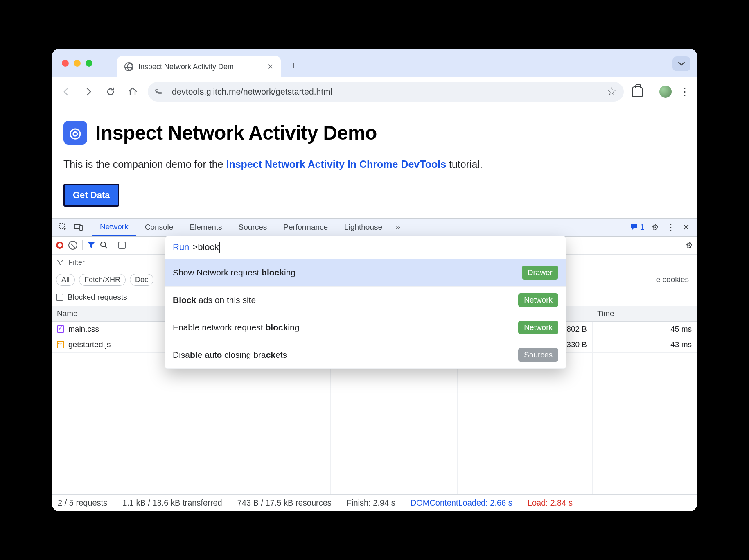 Image resolution: width=749 pixels, height=560 pixels. I want to click on reload-button, so click(111, 92).